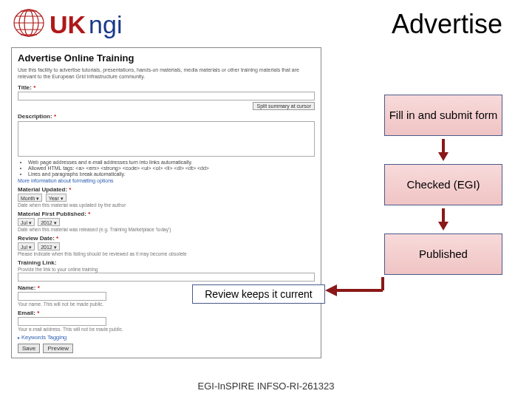 The width and height of the screenshot is (532, 399). I want to click on year-select-3: 2012 ▾, so click(49, 247).